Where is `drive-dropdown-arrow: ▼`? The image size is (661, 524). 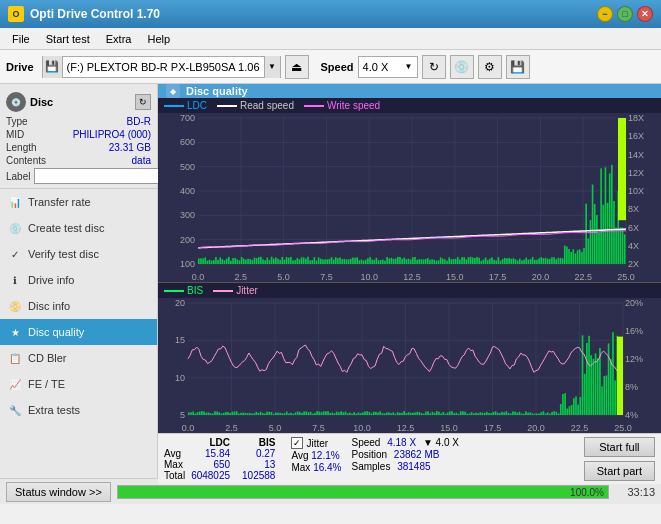
drive-dropdown-arrow: ▼ is located at coordinates (272, 67).